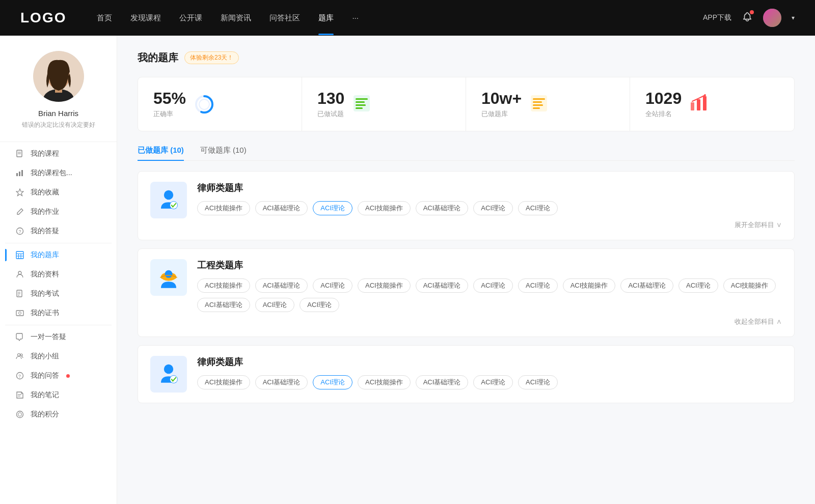 The height and width of the screenshot is (504, 815). Describe the element at coordinates (333, 208) in the screenshot. I see `qbank-tag-2: ACI理论` at that location.